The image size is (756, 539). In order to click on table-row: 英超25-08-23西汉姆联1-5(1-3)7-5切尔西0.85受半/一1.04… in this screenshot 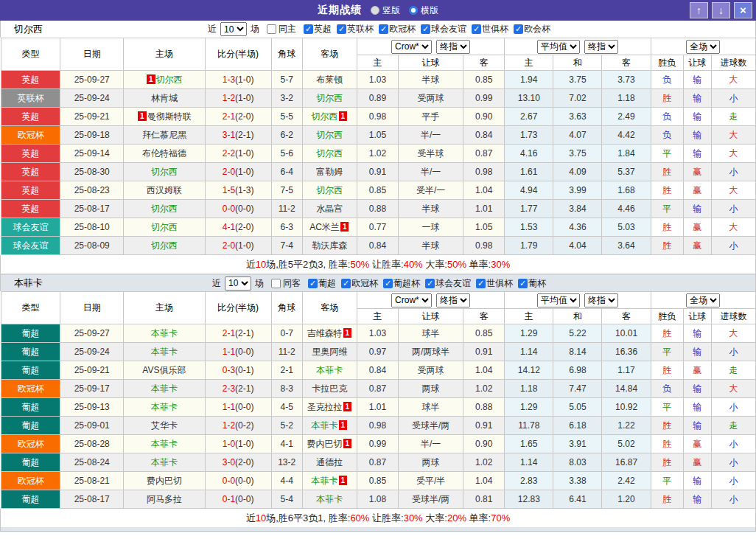, I will do `click(379, 190)`.